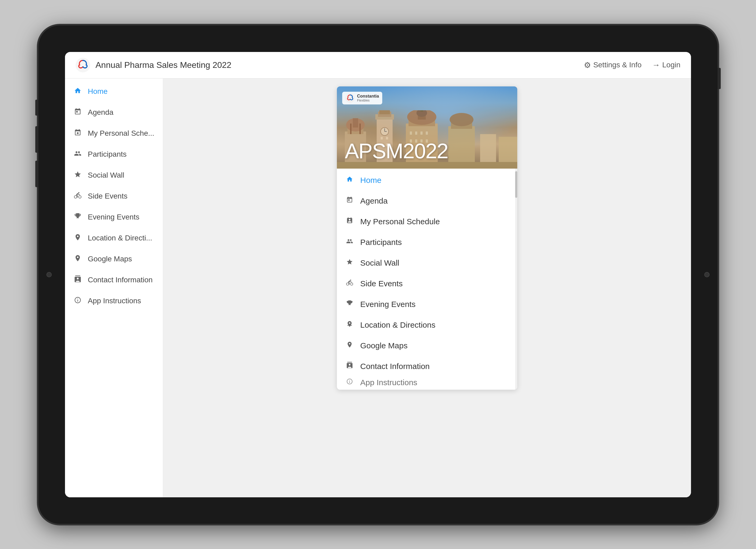 The width and height of the screenshot is (756, 549). I want to click on dropdown-label-home: Home, so click(371, 181).